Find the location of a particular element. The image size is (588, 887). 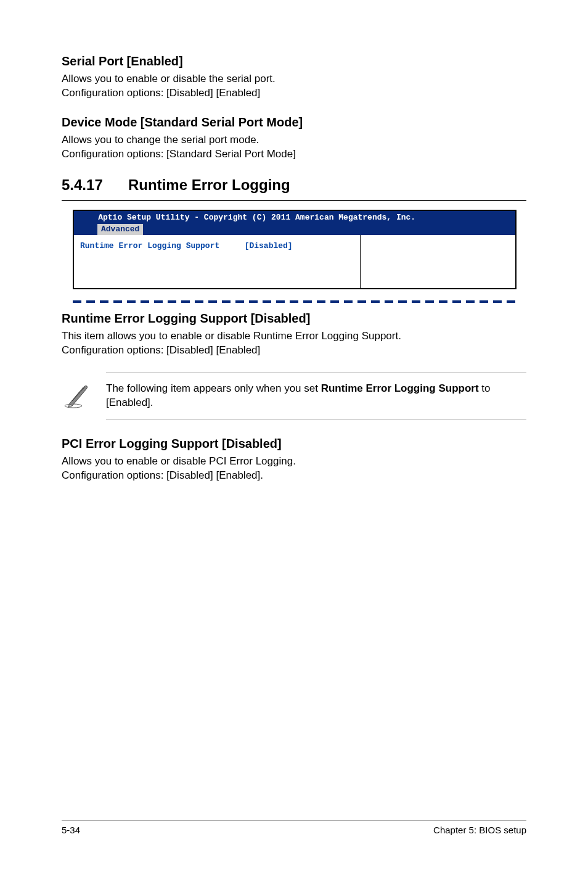

bios-header: Aptio Setup Utility - Copyright (C) 2011… is located at coordinates (295, 223).